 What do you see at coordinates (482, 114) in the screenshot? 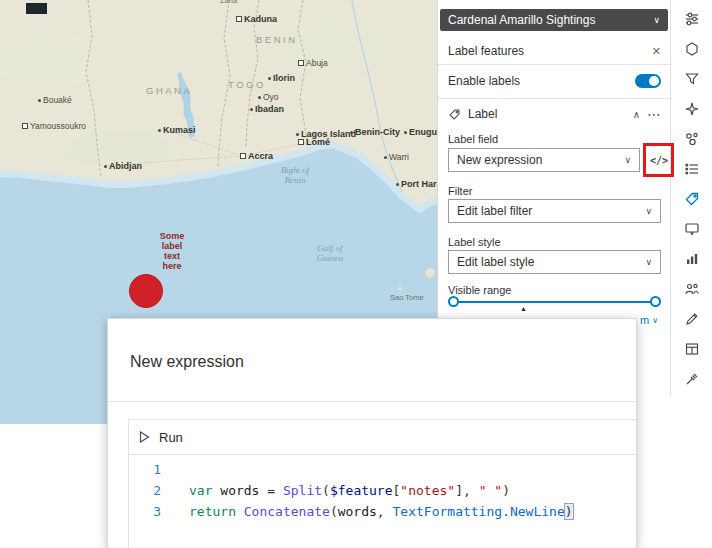
I see `label-group-title: Label` at bounding box center [482, 114].